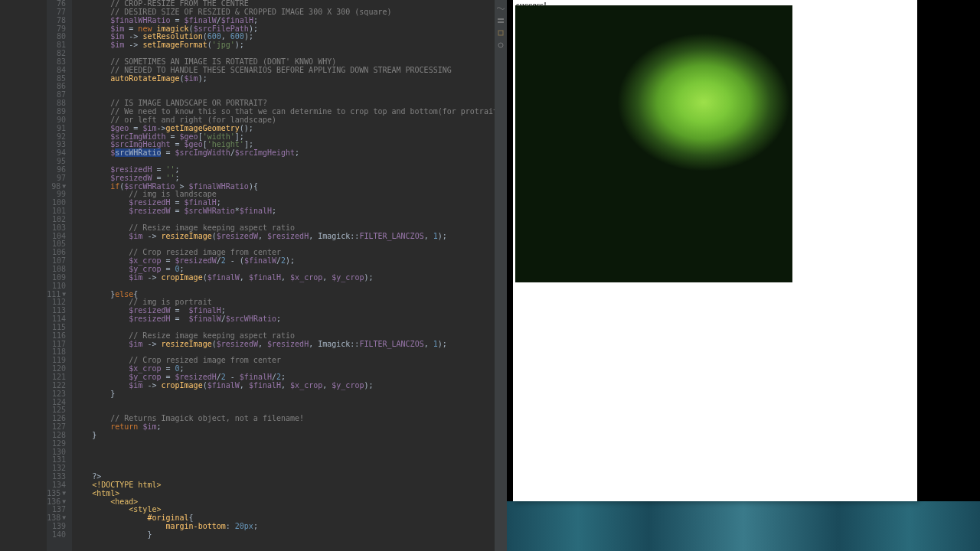 The width and height of the screenshot is (980, 551). What do you see at coordinates (64, 494) in the screenshot?
I see `fold-marker-icon: ▼` at bounding box center [64, 494].